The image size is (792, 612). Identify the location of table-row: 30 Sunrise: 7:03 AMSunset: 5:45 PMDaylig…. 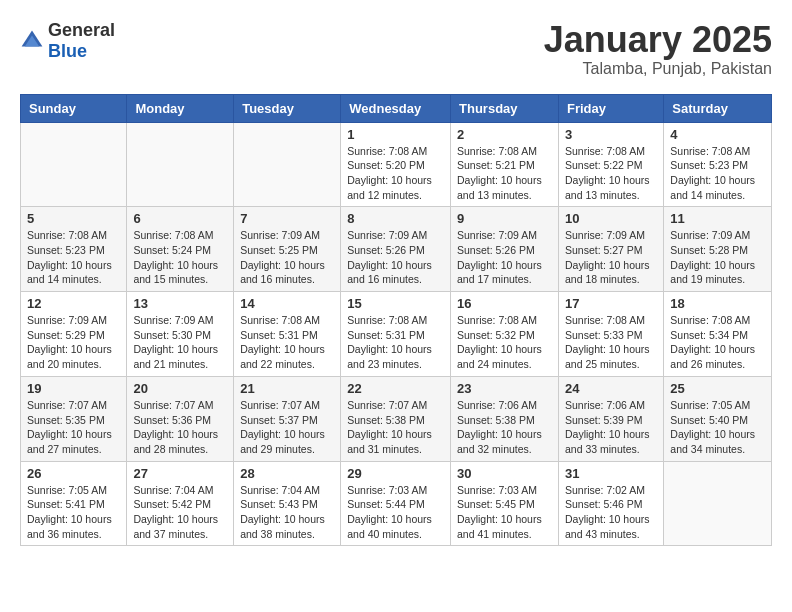
(505, 504).